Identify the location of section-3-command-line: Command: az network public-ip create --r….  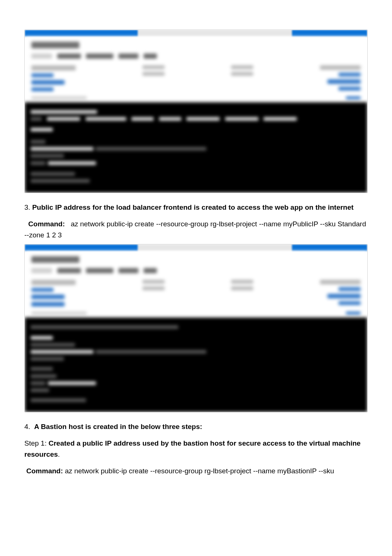
(196, 230).